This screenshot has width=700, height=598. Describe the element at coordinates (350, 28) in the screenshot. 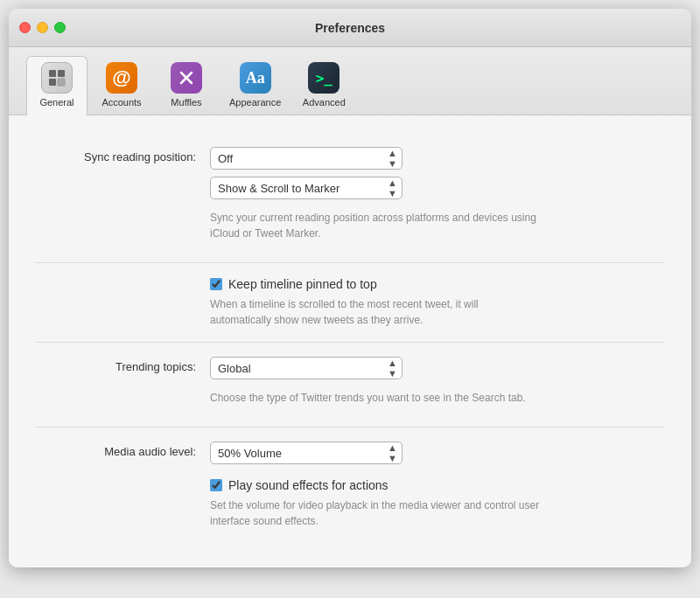

I see `titlebar: Preferences` at that location.